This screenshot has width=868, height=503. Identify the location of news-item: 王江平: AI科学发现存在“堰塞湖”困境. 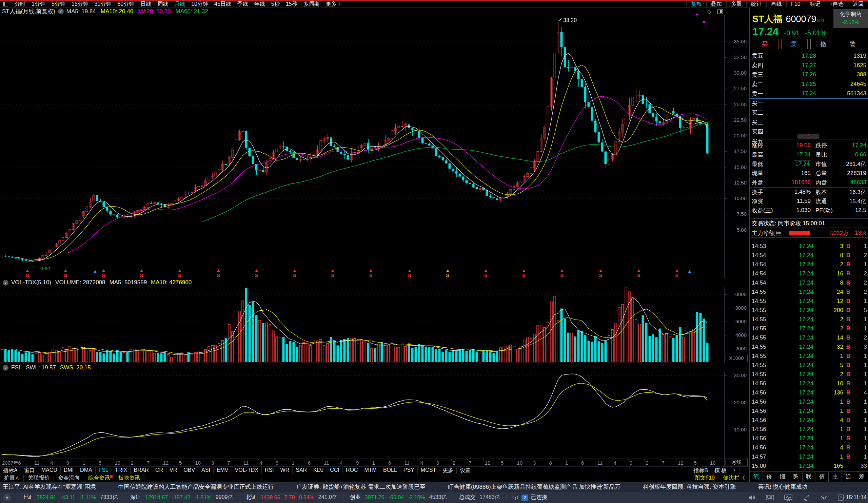
(50, 487).